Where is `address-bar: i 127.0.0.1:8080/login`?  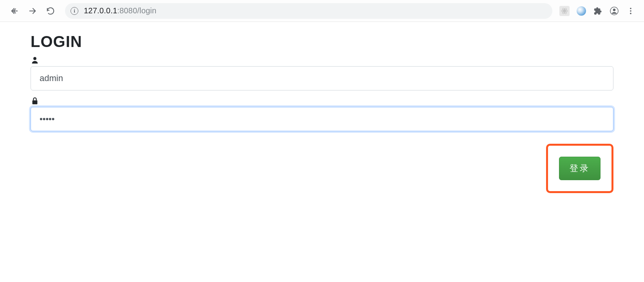 address-bar: i 127.0.0.1:8080/login is located at coordinates (309, 11).